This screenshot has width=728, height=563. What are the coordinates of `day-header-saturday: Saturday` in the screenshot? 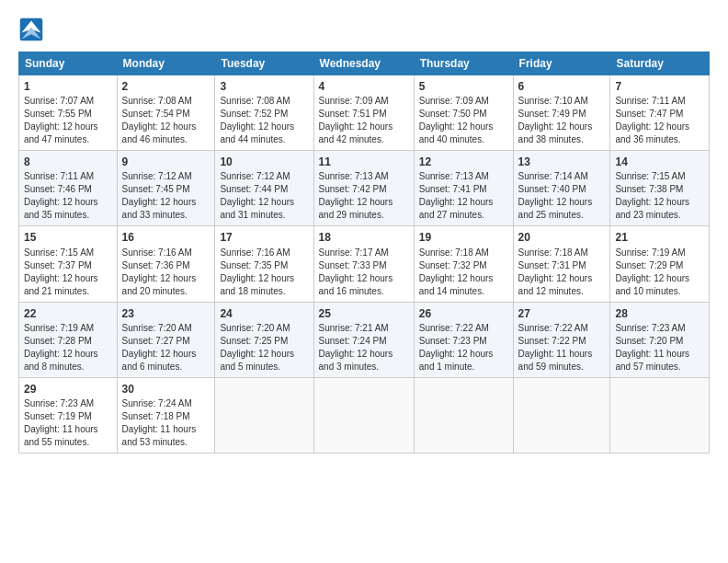 It's located at (660, 64).